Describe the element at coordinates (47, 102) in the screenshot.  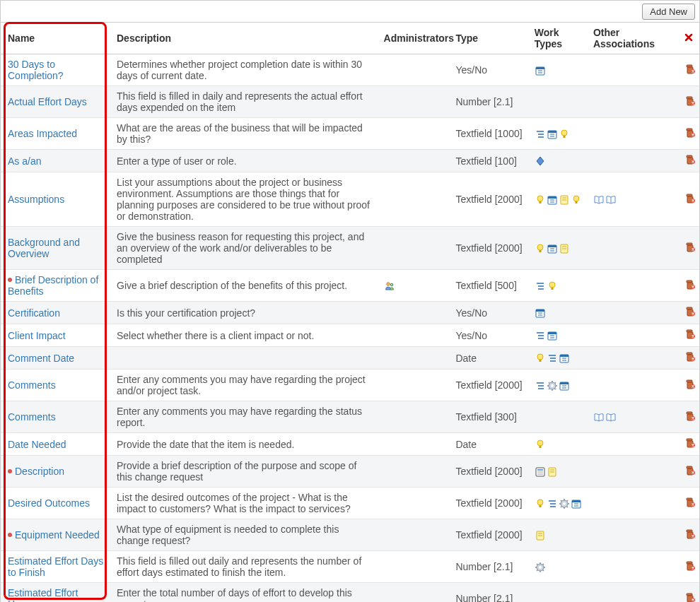
I see `field-name-link: Actual Effort Days` at that location.